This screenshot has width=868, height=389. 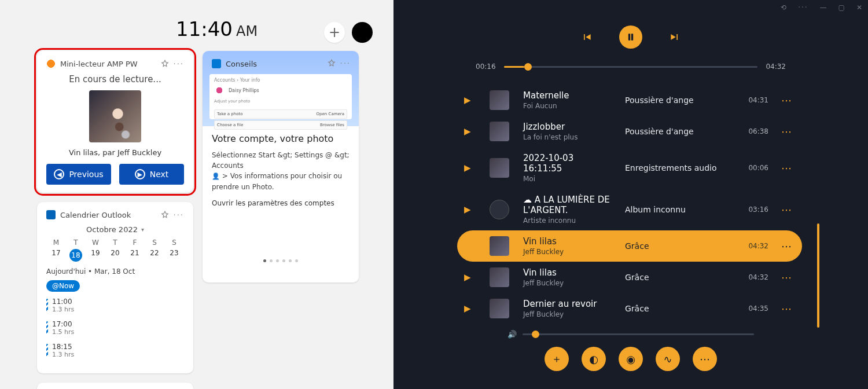 I want to click on add-widget-button: +, so click(x=334, y=32).